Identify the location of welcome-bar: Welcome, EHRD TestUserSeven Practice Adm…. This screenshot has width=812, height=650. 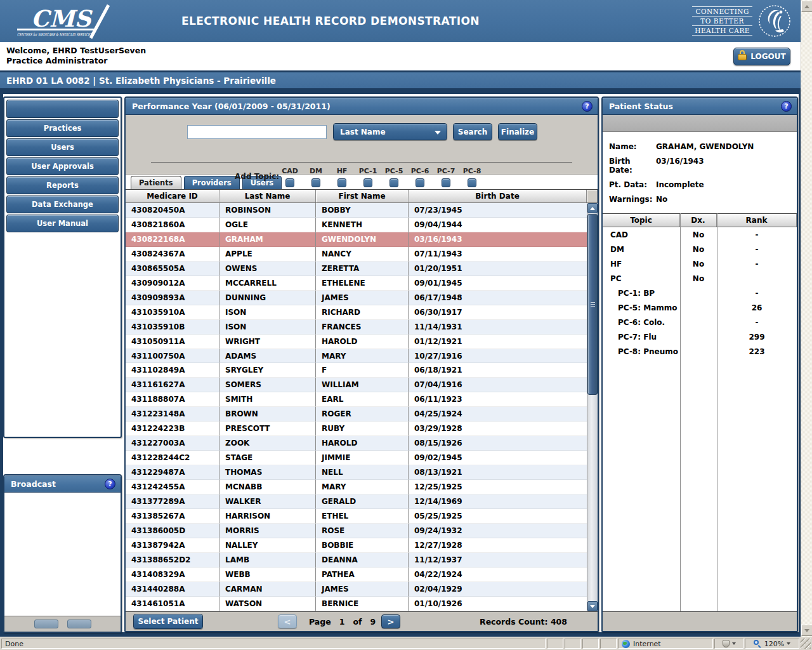
(400, 55).